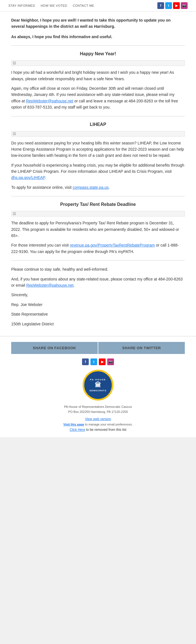  Describe the element at coordinates (98, 134) in the screenshot. I see `liheap-image` at that location.